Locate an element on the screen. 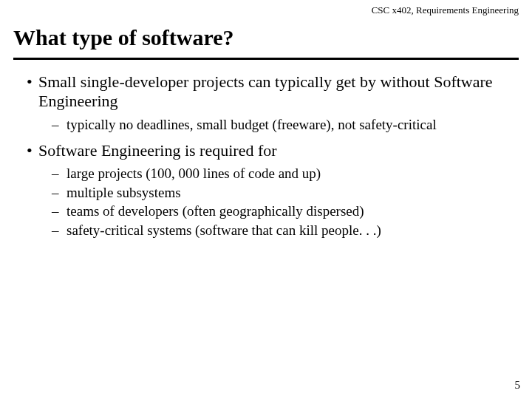 Image resolution: width=532 pixels, height=399 pixels. bullet-level2: –typically no deadlines, small budget (f… is located at coordinates (266, 125).